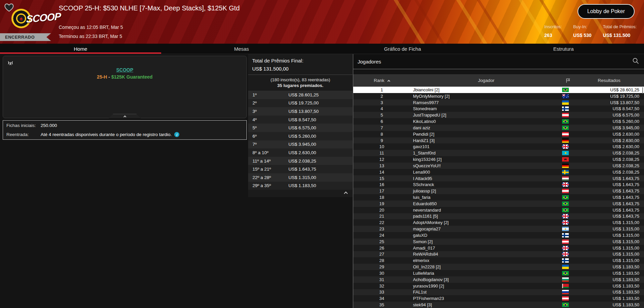 Image resolution: width=644 pixels, height=308 pixels. Describe the element at coordinates (403, 49) in the screenshot. I see `tab-gr-fico-de-ficha: Gráfico de Ficha` at that location.